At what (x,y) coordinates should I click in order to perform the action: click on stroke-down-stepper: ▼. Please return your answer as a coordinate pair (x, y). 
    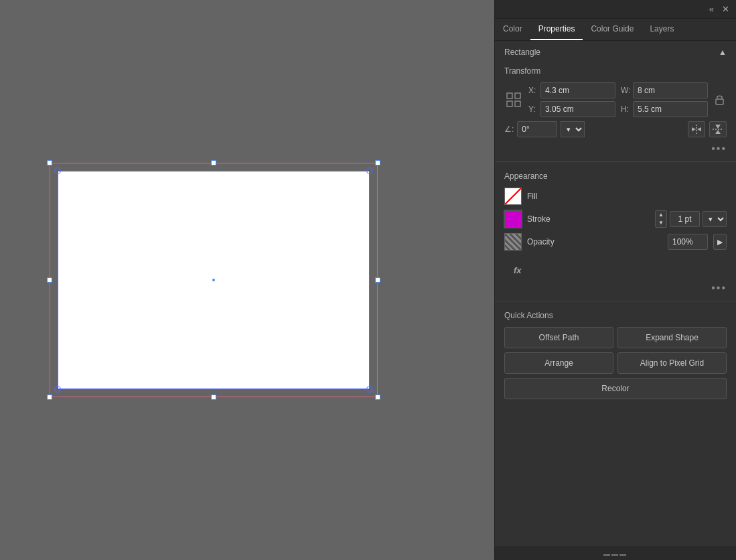
    Looking at the image, I should click on (661, 223).